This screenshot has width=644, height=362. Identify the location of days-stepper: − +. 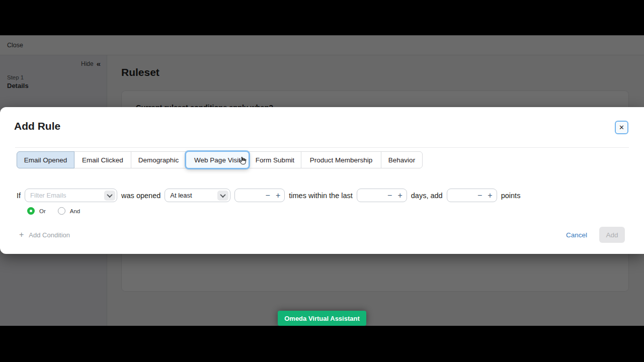
(382, 195).